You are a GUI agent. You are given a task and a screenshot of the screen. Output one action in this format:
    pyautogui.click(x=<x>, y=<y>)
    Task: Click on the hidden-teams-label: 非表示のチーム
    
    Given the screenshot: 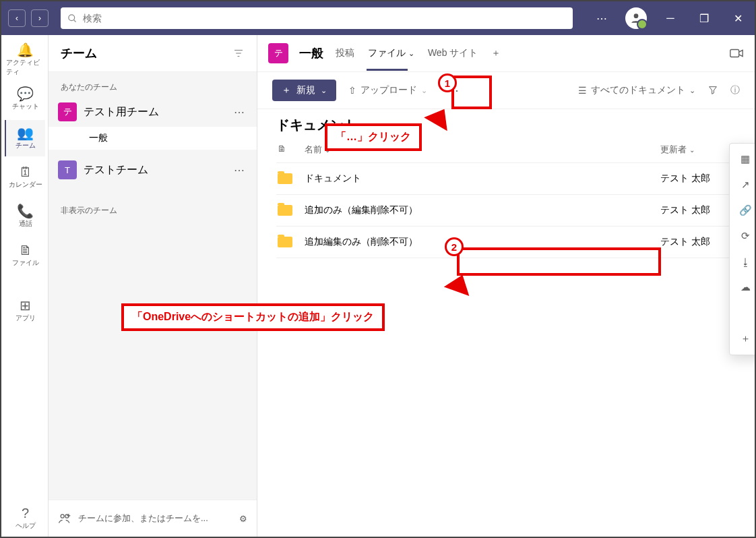 What is the action you would take?
    pyautogui.click(x=152, y=208)
    